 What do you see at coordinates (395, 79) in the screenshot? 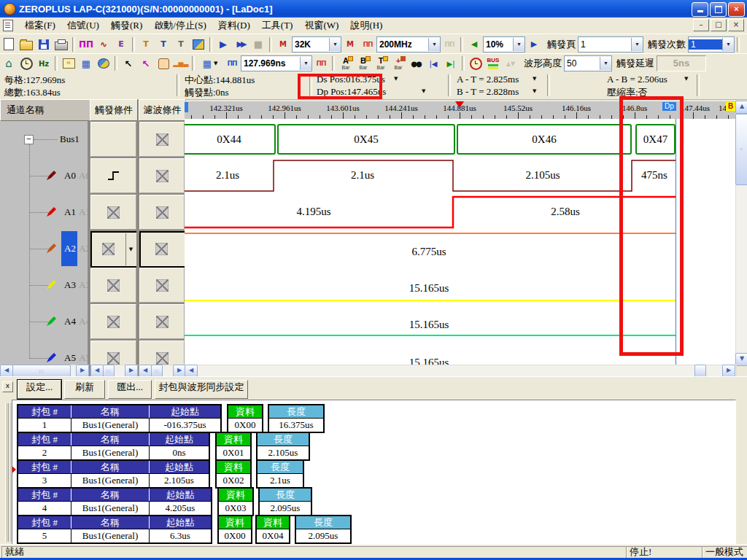
I see `ds-pos-dropdown-icon: ▼` at bounding box center [395, 79].